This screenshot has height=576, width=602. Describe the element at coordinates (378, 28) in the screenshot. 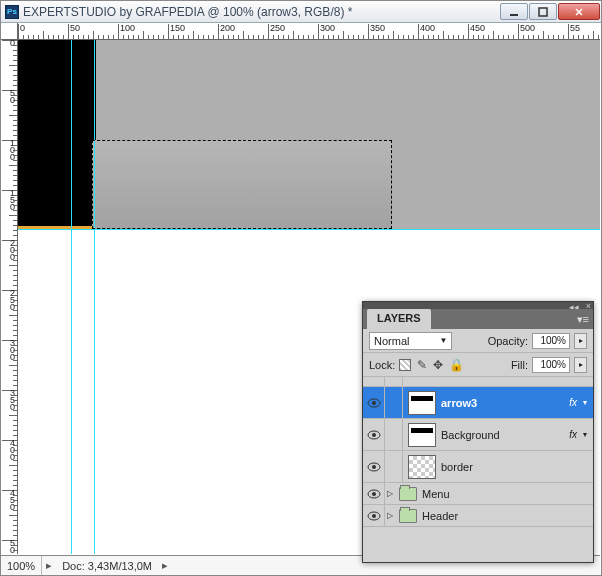

I see `ruler-h-label: 350` at that location.